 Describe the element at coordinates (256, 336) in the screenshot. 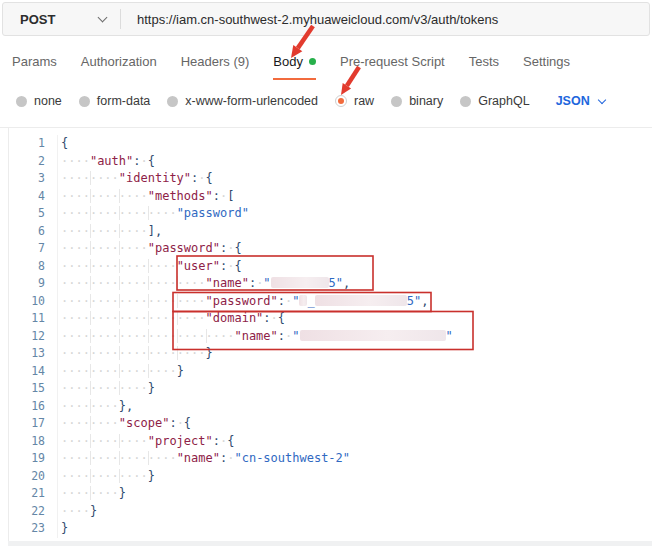

I see `json-key: "name"` at that location.